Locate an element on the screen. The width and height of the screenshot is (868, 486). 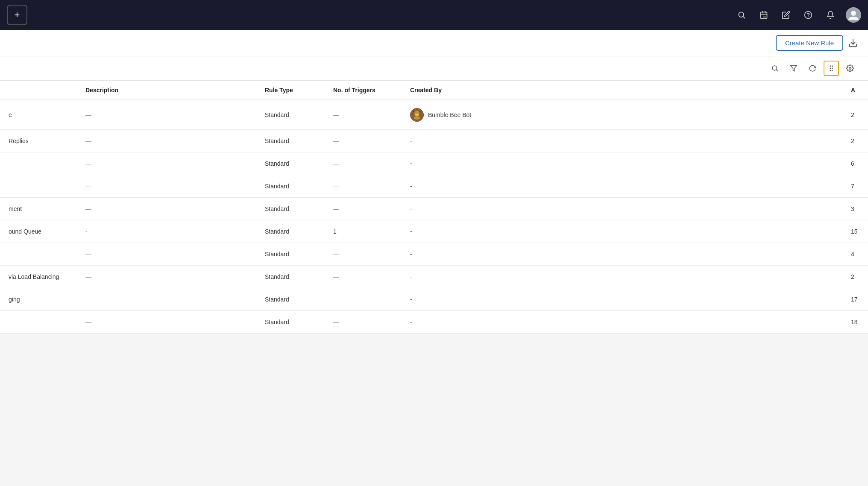
cell-action: 15 is located at coordinates (855, 231).